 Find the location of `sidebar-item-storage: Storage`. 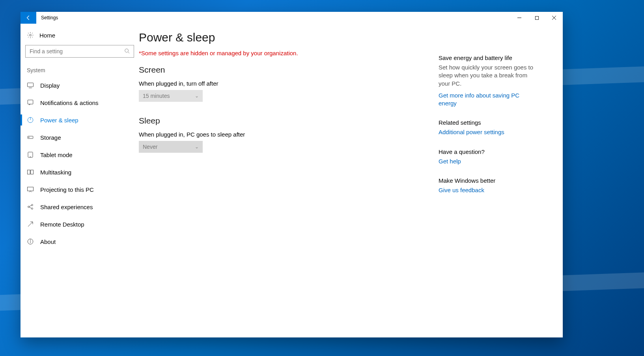

sidebar-item-storage: Storage is located at coordinates (80, 137).